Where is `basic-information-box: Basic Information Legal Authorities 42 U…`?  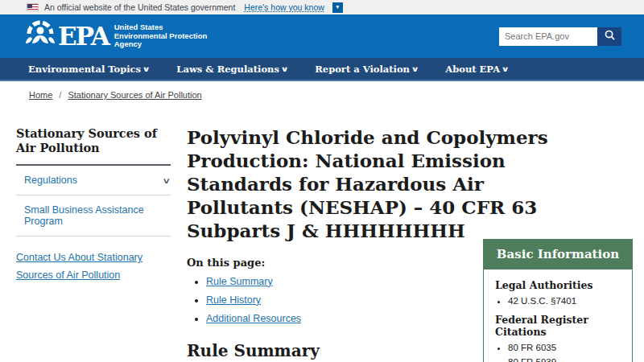 basic-information-box: Basic Information Legal Authorities 42 U… is located at coordinates (558, 301).